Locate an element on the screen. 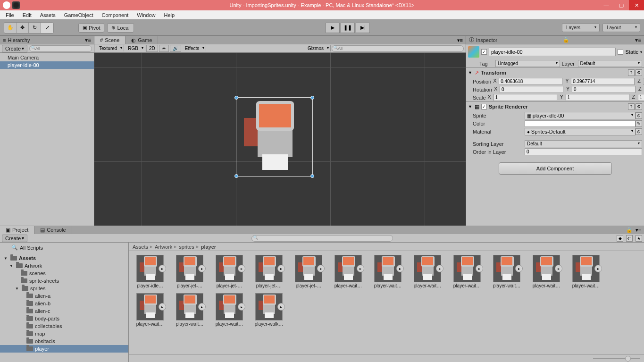 The width and height of the screenshot is (644, 362). active-checkbox: ✓ is located at coordinates (484, 52).